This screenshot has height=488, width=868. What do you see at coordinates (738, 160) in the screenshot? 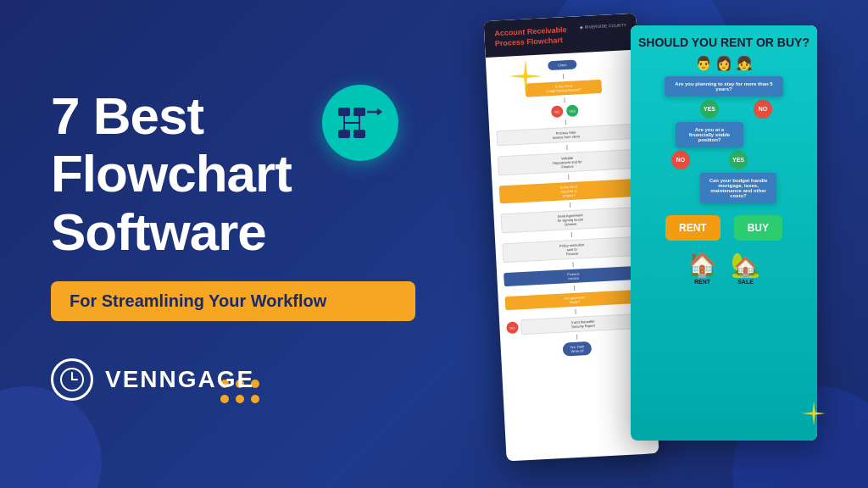
I see `yes-badge-2: YES` at bounding box center [738, 160].